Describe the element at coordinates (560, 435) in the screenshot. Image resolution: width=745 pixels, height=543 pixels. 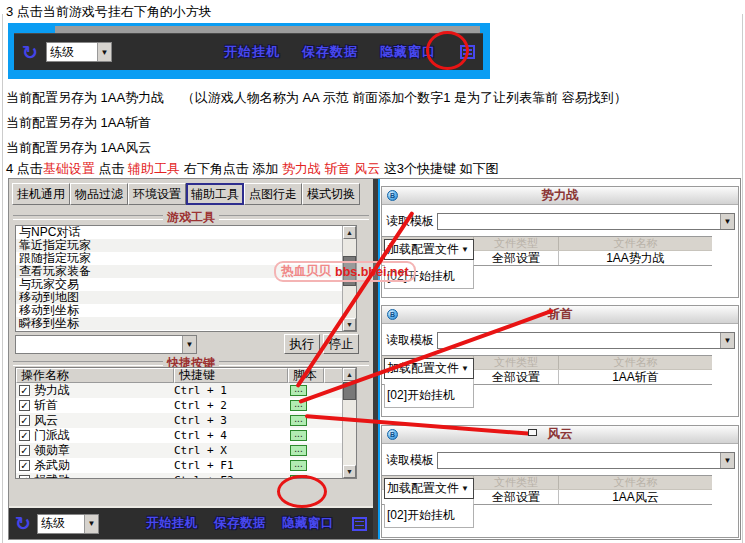
I see `window-titlebar: B 风云` at that location.